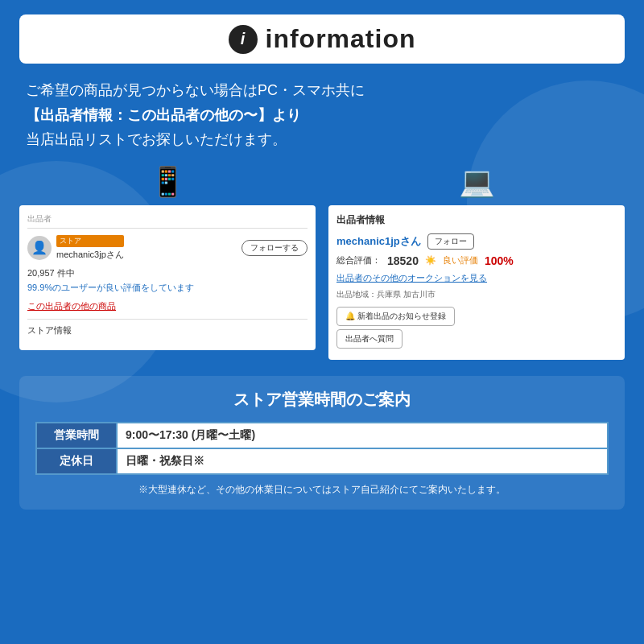 The image size is (644, 644). Describe the element at coordinates (76, 248) in the screenshot. I see `seller-left: 👤 ストア mechanic3jpさん` at that location.